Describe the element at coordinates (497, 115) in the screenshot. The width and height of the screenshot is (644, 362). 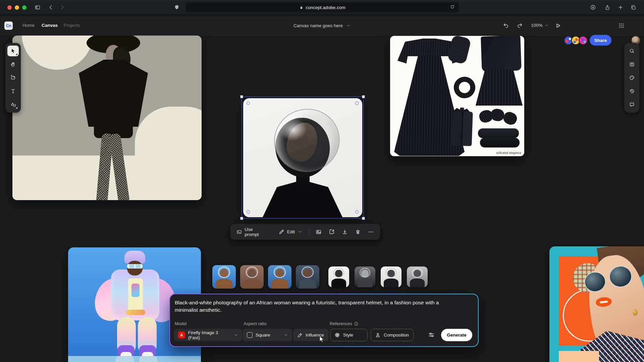
I see `flatlay-sock` at that location.